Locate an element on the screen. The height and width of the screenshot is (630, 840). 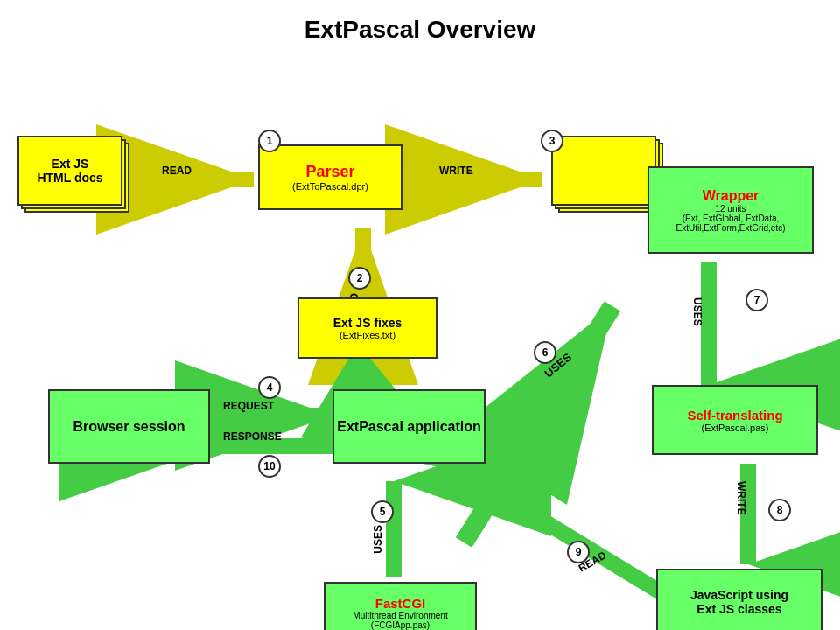
wrapper-box: Wrapper 12 units (Ext, ExtGlobal, ExtDat… is located at coordinates (731, 210).